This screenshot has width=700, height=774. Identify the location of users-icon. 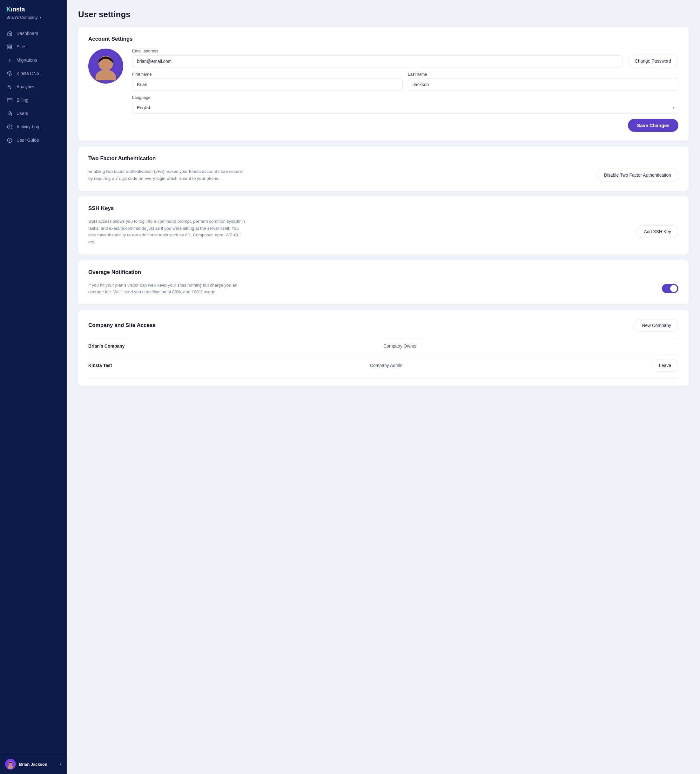
(10, 114).